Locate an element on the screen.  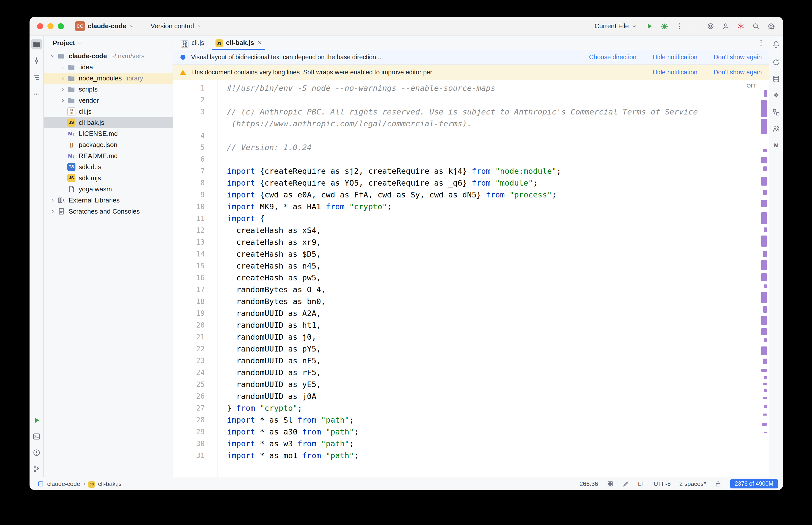
breadcrumb-file: cli-bak.js is located at coordinates (110, 484).